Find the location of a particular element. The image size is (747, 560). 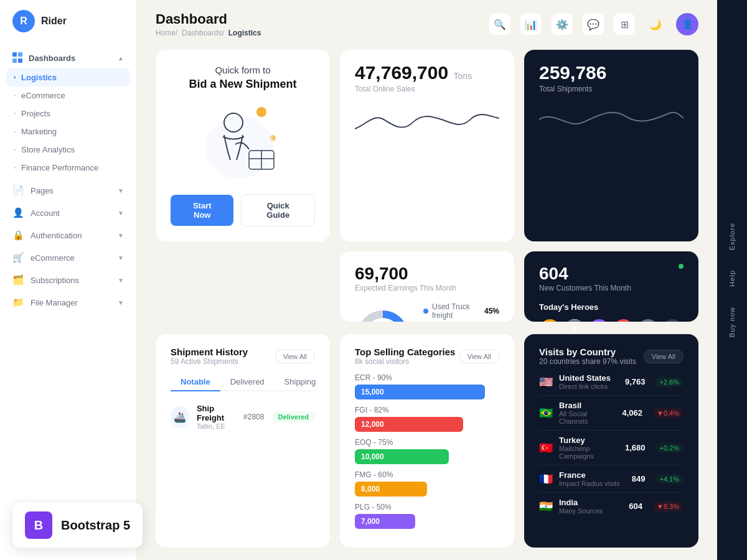

sidebar-dashboards-header: Dashboards ▲ is located at coordinates (68, 58).